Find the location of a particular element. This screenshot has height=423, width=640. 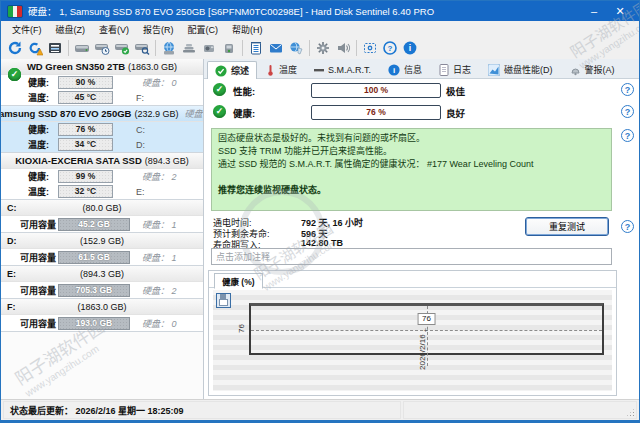

menu-help: 帮助(H) is located at coordinates (248, 30).